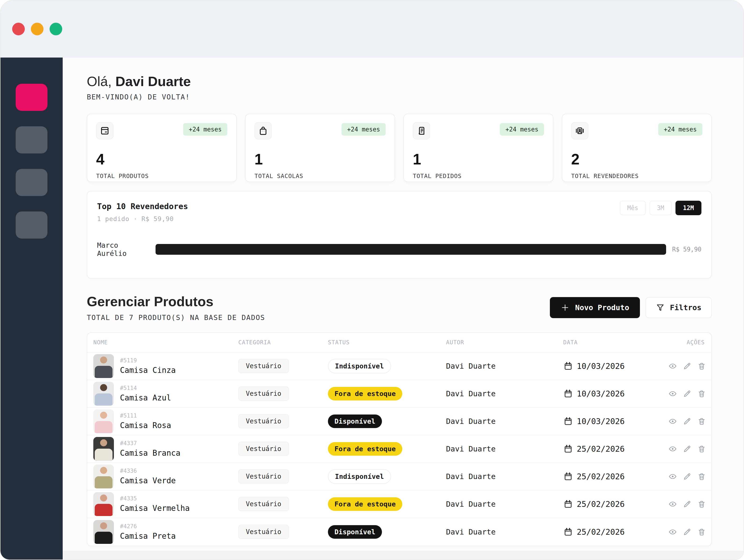  I want to click on sidebar, so click(32, 309).